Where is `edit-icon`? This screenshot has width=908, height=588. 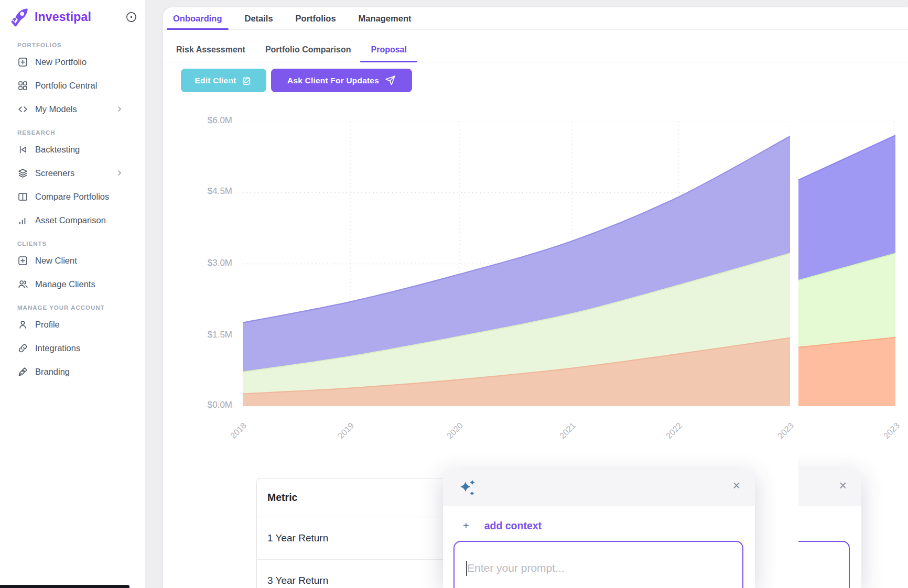 edit-icon is located at coordinates (247, 81).